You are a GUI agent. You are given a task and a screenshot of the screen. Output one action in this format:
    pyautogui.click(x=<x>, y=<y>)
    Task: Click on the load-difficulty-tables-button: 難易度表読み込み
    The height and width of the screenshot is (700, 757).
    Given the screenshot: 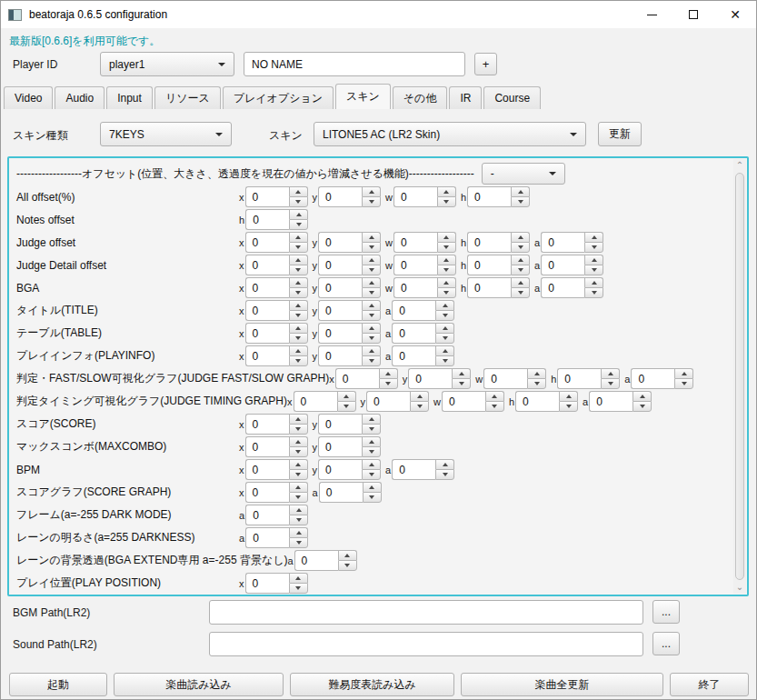 What is the action you would take?
    pyautogui.click(x=373, y=685)
    